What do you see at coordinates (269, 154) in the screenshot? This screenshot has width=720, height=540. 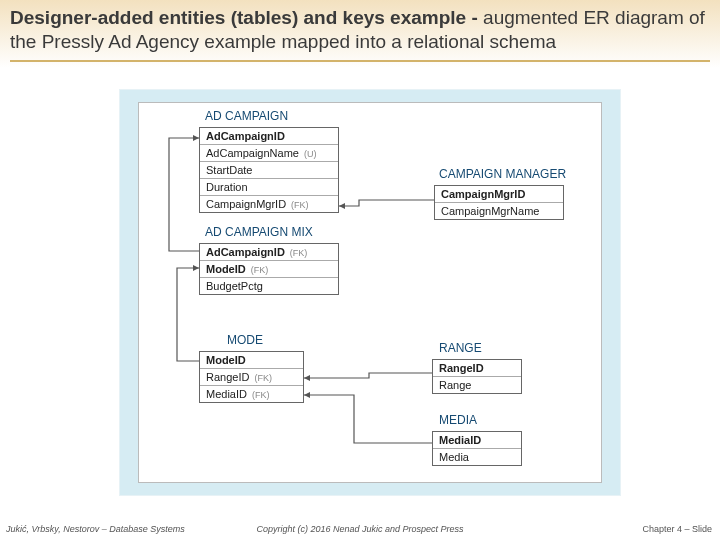 I see `table-row: AdCampaignName(U)` at bounding box center [269, 154].